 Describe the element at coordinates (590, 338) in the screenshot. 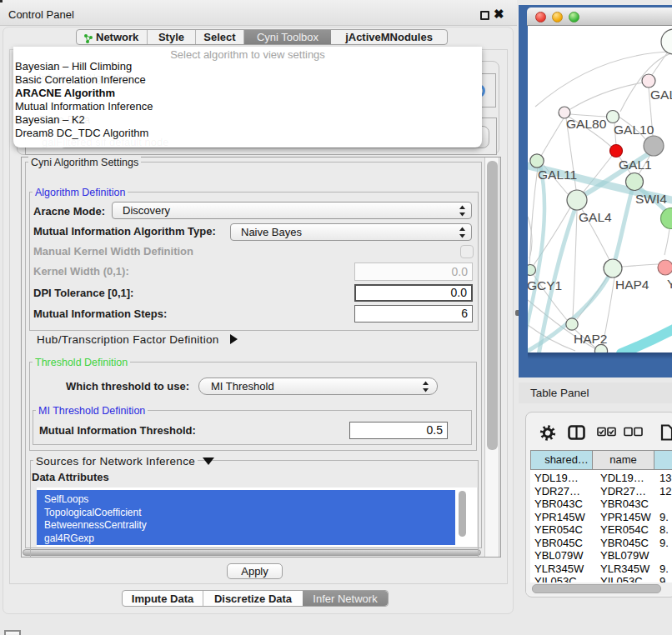

I see `svg-text: HAP2` at that location.